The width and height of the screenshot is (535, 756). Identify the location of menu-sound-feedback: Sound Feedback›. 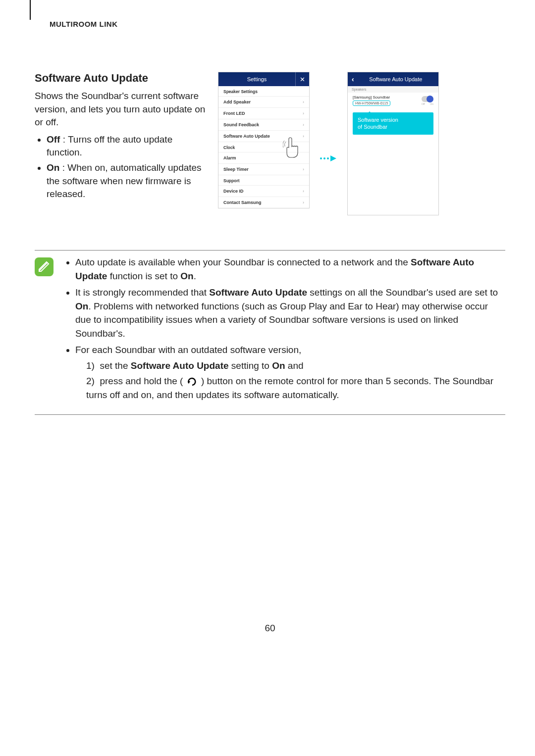
(264, 125).